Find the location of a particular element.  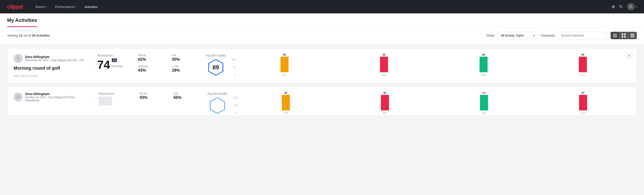

fw-hit-label: FW Hit is located at coordinates (149, 56).